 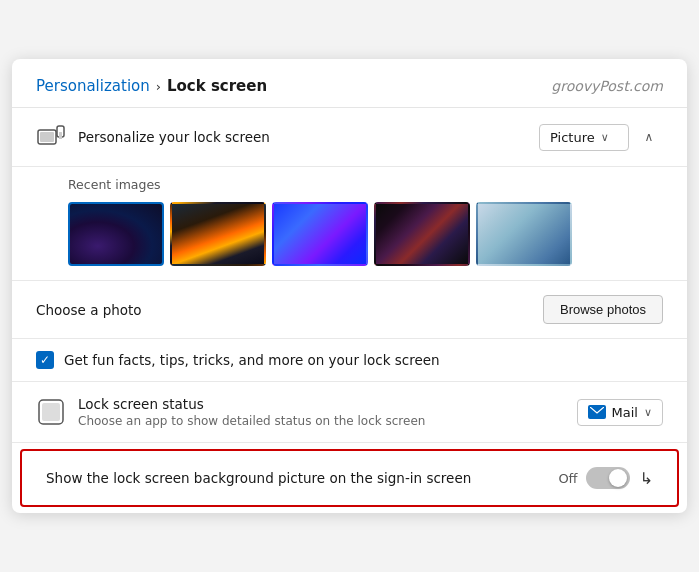 I want to click on signin-control: Off ↳, so click(x=606, y=478).